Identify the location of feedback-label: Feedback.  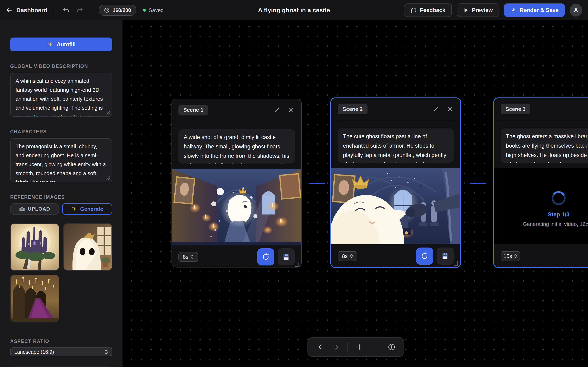
(432, 10).